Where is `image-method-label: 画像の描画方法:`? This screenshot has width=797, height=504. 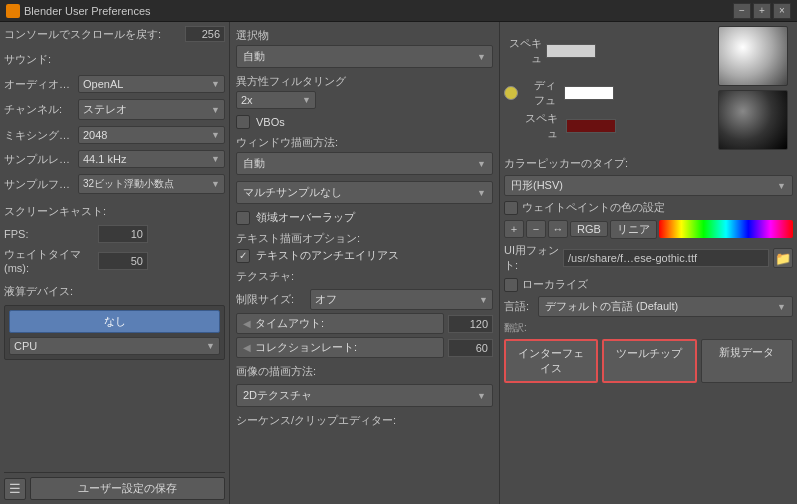 image-method-label: 画像の描画方法: is located at coordinates (364, 372).